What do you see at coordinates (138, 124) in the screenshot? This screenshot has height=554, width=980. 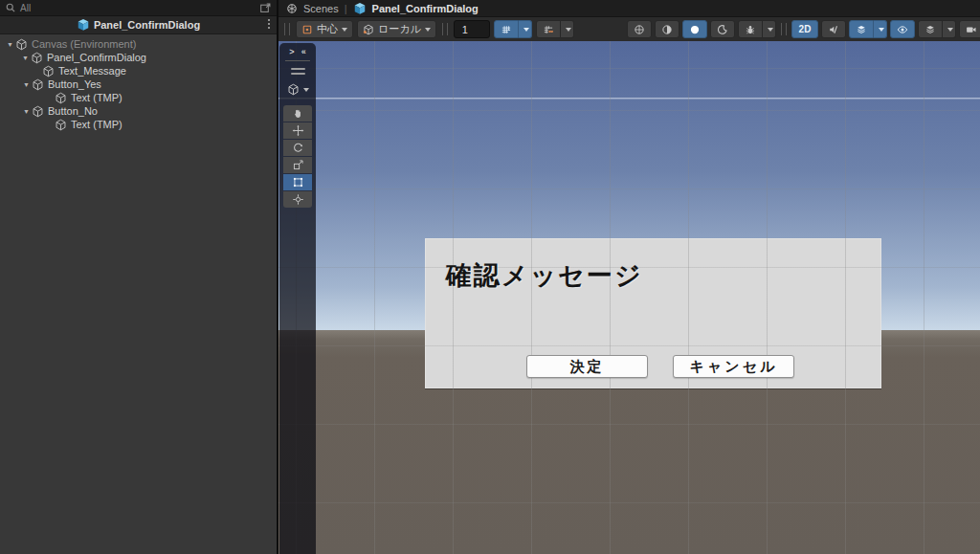 I see `tree-item-text-tmp-no: Text (TMP)` at bounding box center [138, 124].